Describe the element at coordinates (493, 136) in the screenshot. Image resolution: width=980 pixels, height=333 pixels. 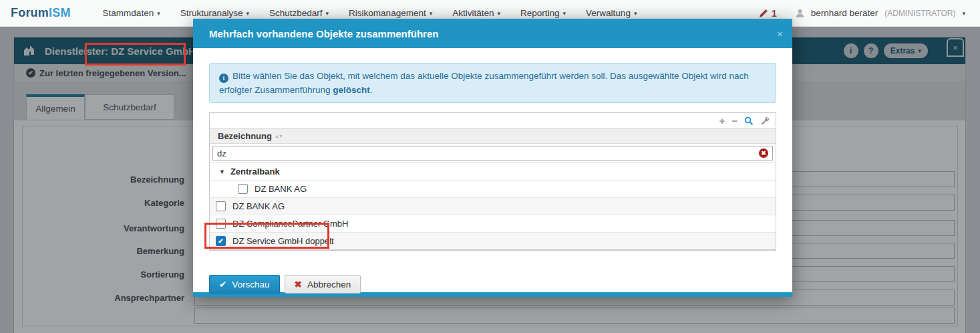
I see `column-header-bezeichnung: Bezeichnung▲▼` at that location.